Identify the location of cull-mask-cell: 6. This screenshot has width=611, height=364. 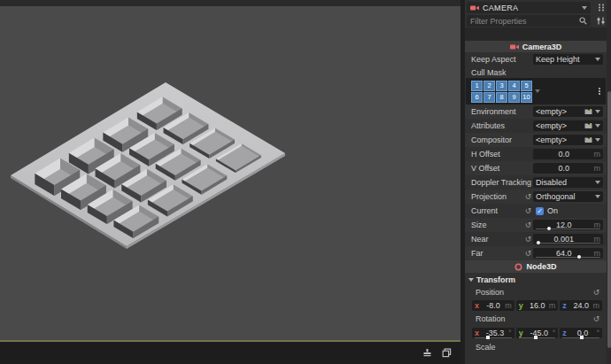
(476, 97).